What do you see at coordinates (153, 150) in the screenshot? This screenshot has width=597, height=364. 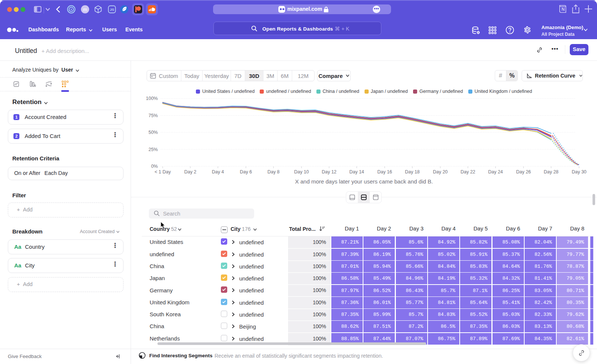 I see `svg-text: 25%` at bounding box center [153, 150].